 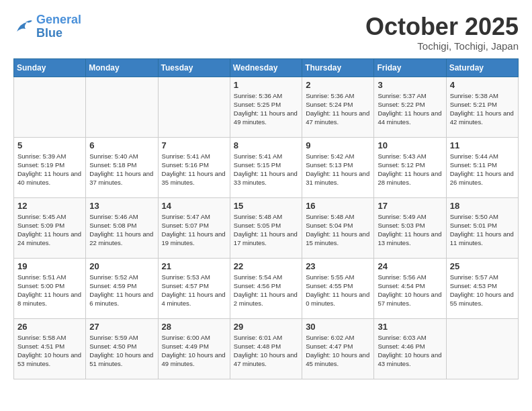 I want to click on calendar-cell: 3Sunrise: 5:37 AM Sunset: 5:22 PM Daylig…, so click(x=410, y=107).